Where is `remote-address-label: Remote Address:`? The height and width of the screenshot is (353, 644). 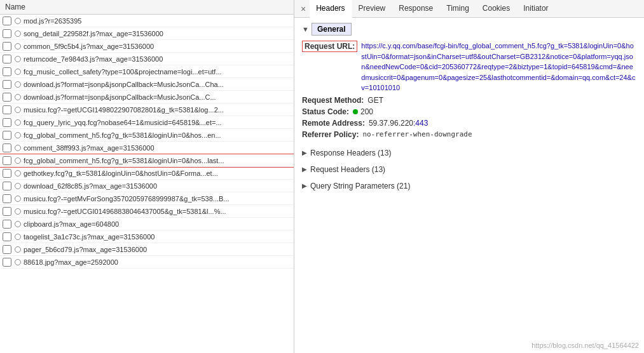 remote-address-label: Remote Address: is located at coordinates (333, 123).